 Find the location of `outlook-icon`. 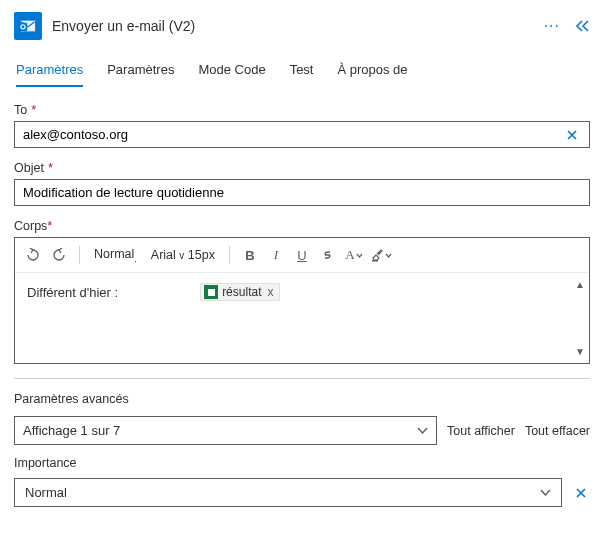

outlook-icon is located at coordinates (28, 26).